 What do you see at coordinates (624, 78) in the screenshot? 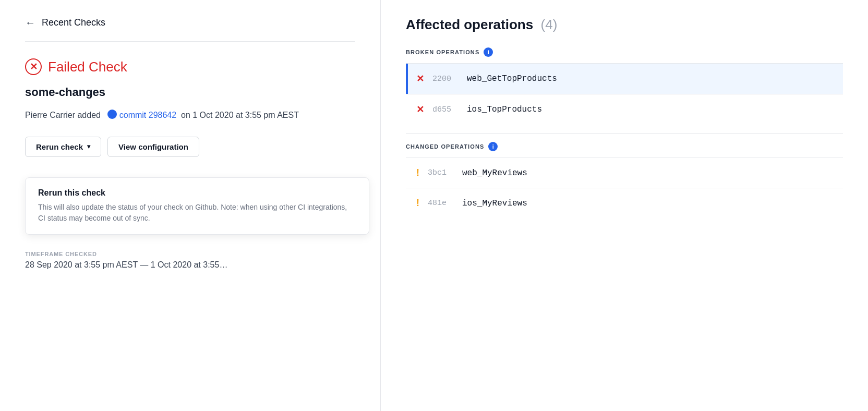
I see `broken-operation-row: ✕ 2200 web_GetTopProducts` at bounding box center [624, 78].